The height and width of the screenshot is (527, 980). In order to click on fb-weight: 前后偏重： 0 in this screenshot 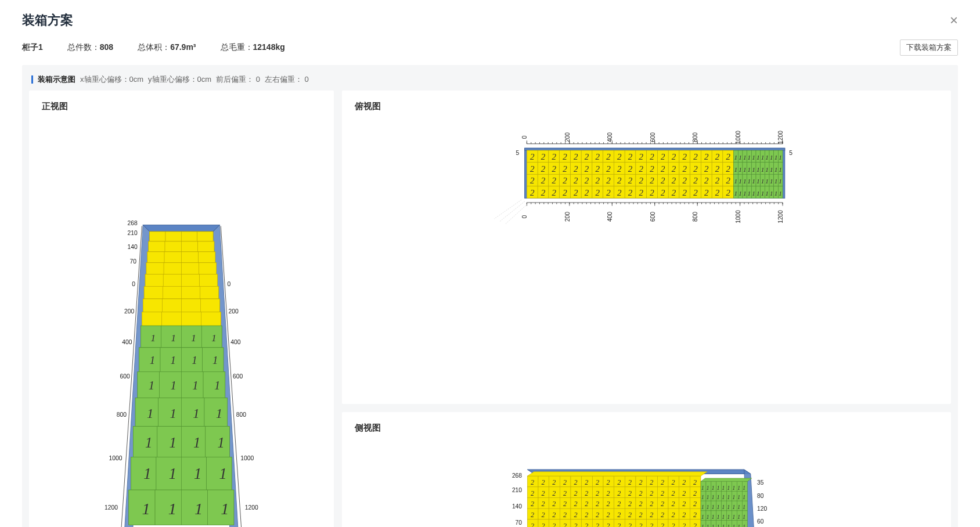, I will do `click(238, 80)`.